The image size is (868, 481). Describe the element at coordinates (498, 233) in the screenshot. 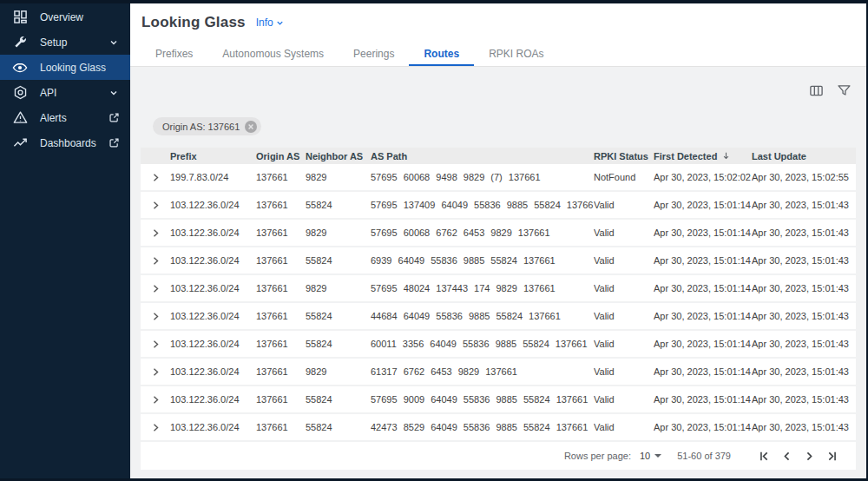

I see `table-row: 103.122.36.0/24 137661 9829 57695 60068 …` at that location.